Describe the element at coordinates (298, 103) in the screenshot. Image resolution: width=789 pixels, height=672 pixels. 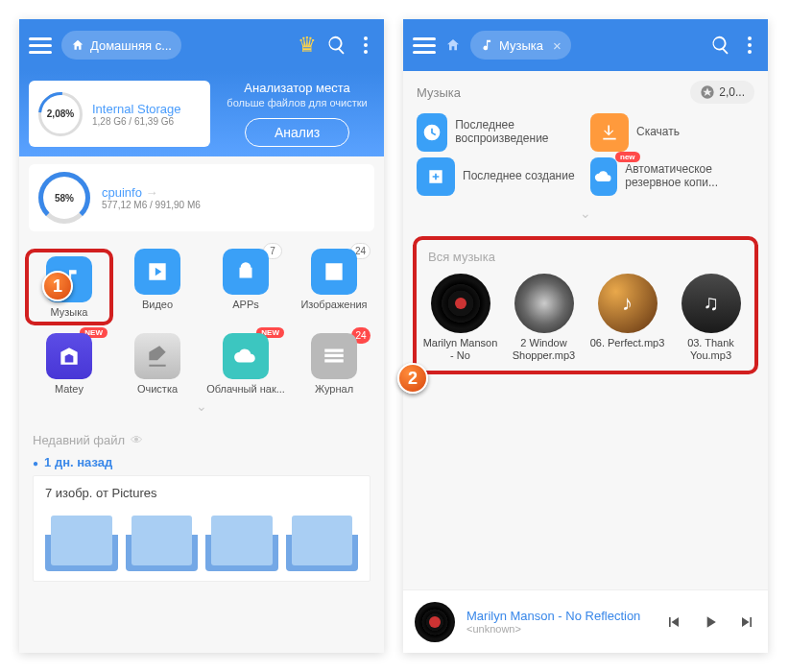
I see `analysis-sub: больше файлов для очистки` at that location.